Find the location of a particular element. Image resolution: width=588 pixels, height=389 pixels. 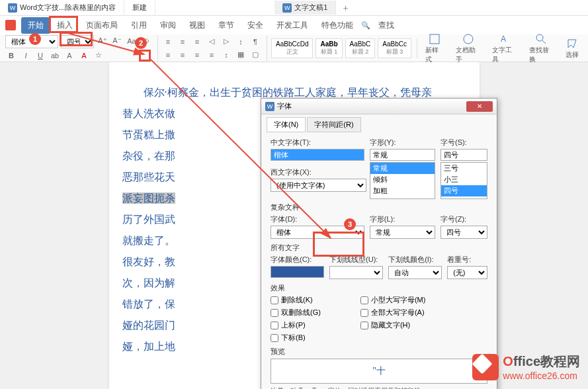

dialog-close-button: ✕ is located at coordinates (480, 107).